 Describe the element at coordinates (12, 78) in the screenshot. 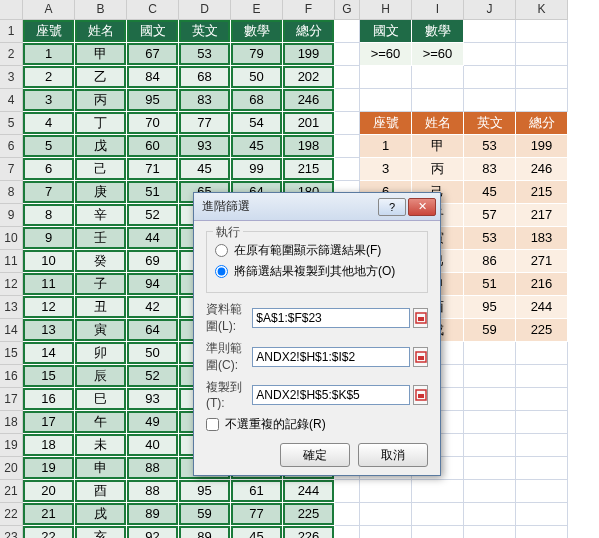

I see `row-3: 3` at that location.